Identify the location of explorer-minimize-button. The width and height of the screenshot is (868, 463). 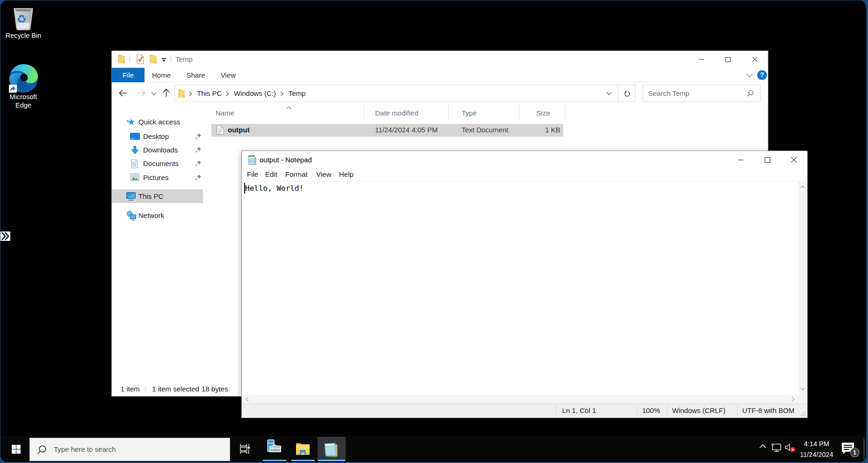
(702, 59).